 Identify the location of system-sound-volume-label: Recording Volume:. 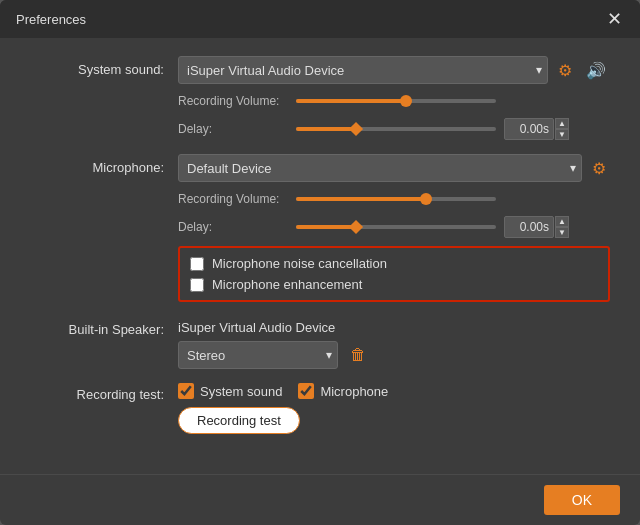
(233, 101).